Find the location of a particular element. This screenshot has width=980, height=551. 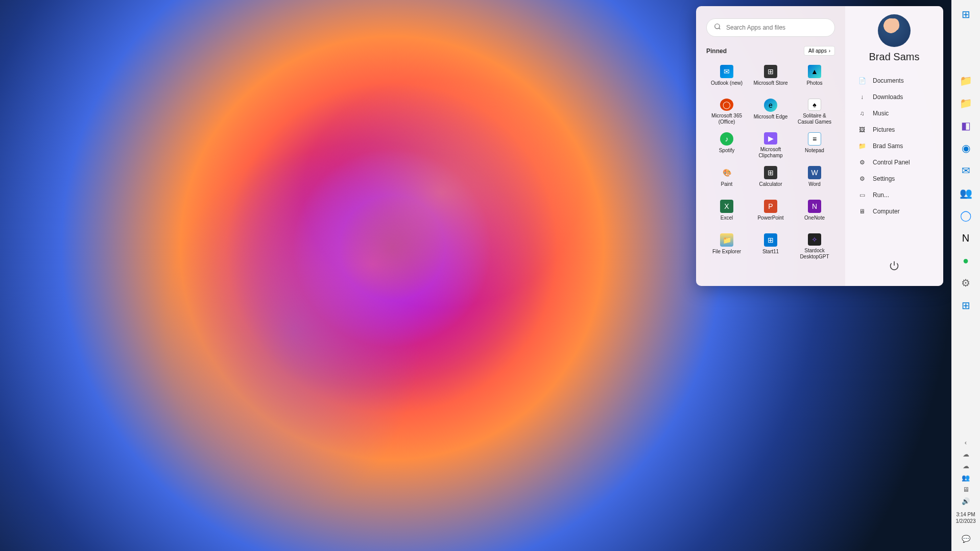

documents-icon: 📄 is located at coordinates (862, 81).